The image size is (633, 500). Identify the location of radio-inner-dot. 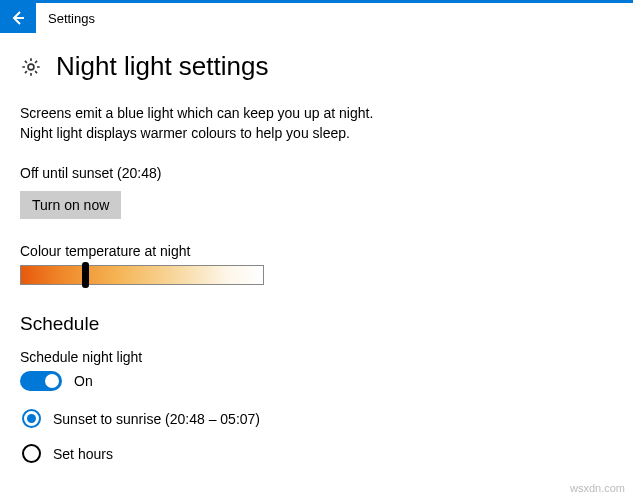
(32, 418).